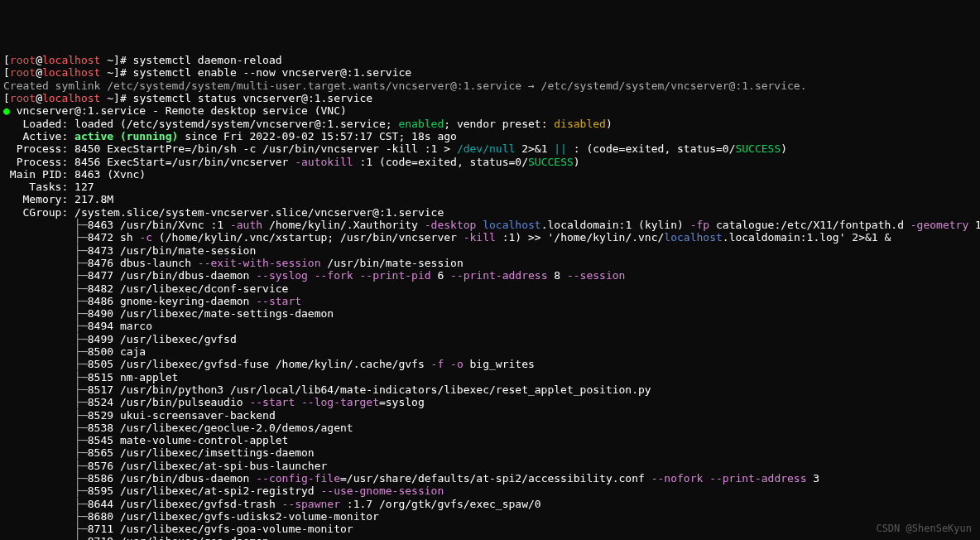 This screenshot has width=980, height=540. I want to click on tree-row: ├─8463 /usr/bin/Xvnc :1 -auth /home/kyli…, so click(492, 225).